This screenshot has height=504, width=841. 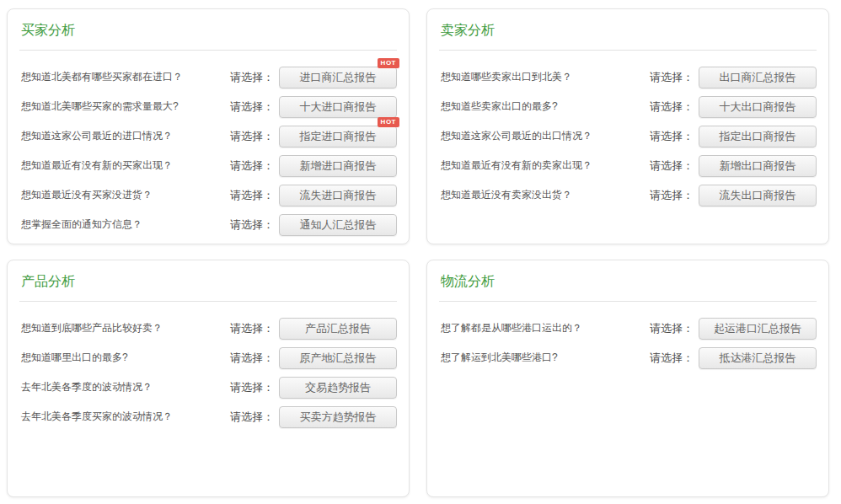 I want to click on notify-party-summary-report-button: 通知人汇总报告, so click(x=338, y=225).